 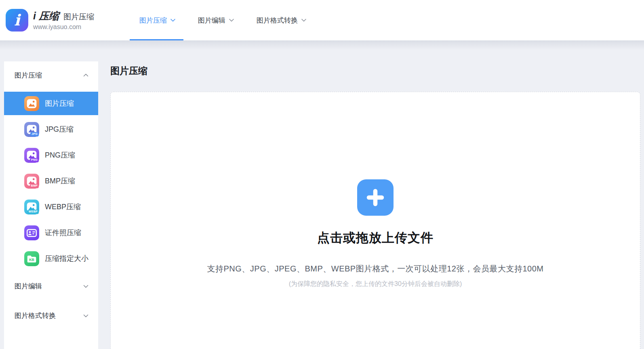 What do you see at coordinates (51, 181) in the screenshot?
I see `sidebar-item-bmp-compress: BMP BMP压缩` at bounding box center [51, 181].